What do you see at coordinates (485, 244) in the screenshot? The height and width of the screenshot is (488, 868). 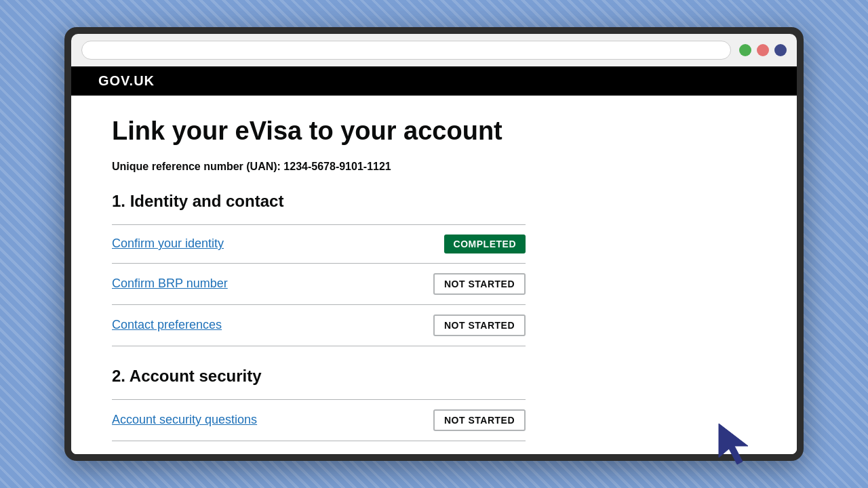 I see `status-badge: COMPLETED` at bounding box center [485, 244].